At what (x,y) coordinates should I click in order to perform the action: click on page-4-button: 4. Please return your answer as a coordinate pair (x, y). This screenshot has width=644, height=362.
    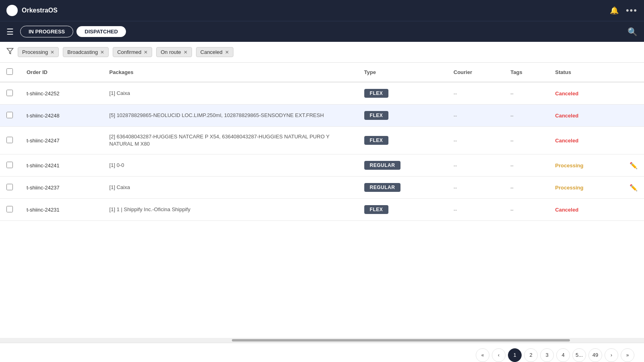
    Looking at the image, I should click on (563, 355).